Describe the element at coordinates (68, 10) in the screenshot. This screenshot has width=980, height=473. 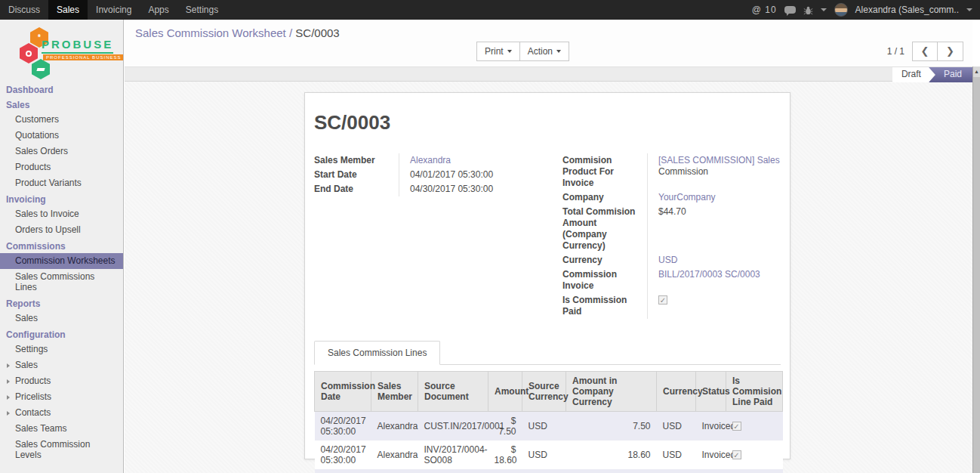
I see `menu-sales: Sales` at that location.